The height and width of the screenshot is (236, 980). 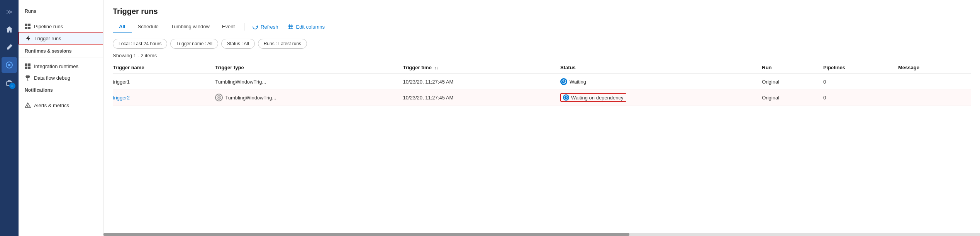 I want to click on col-header-message: Message, so click(x=934, y=68).